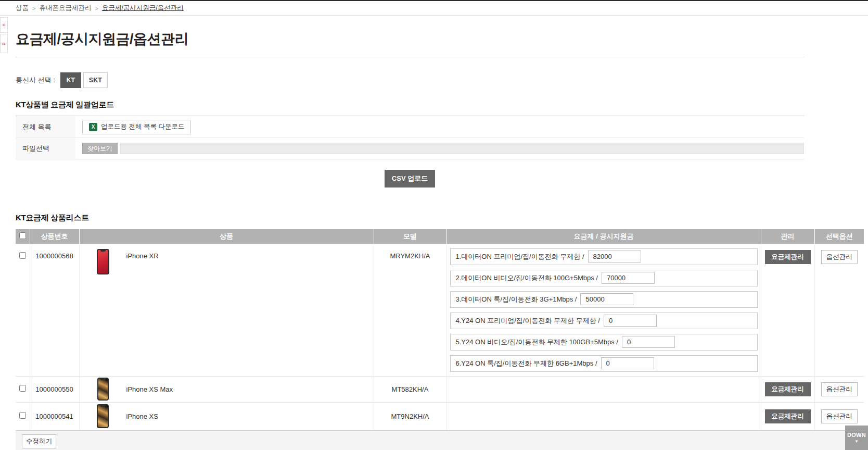  Describe the element at coordinates (520, 257) in the screenshot. I see `plan-label: 1.데이터ON 프리미엄/집/이동전화 무제한 /` at that location.